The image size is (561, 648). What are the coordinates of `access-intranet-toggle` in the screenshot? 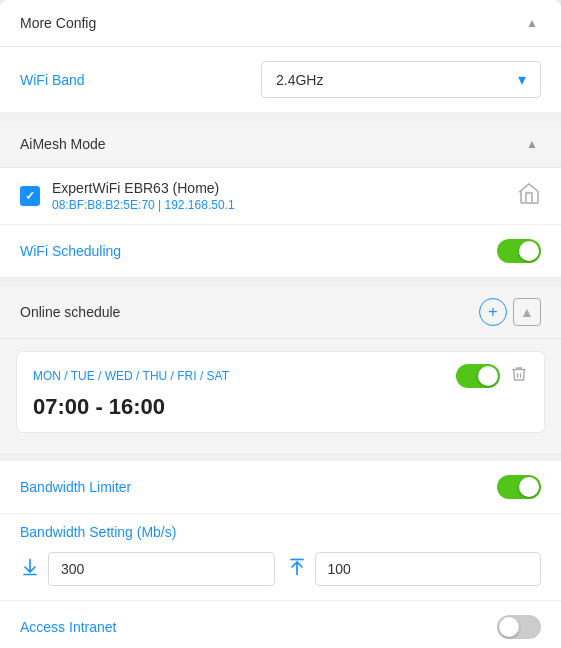 It's located at (519, 627).